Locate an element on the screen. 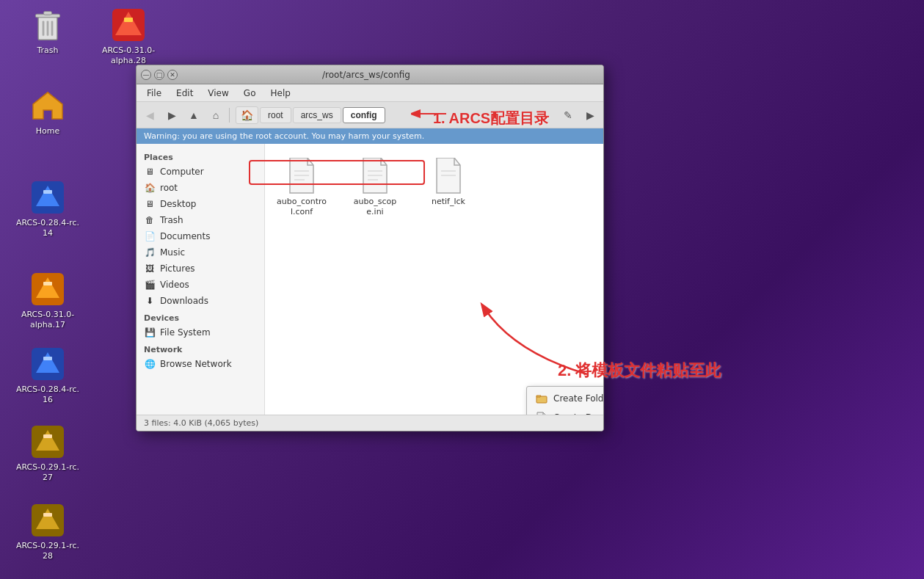 Image resolution: width=924 pixels, height=579 pixels. sidebar-computer-label: Computer is located at coordinates (182, 172).